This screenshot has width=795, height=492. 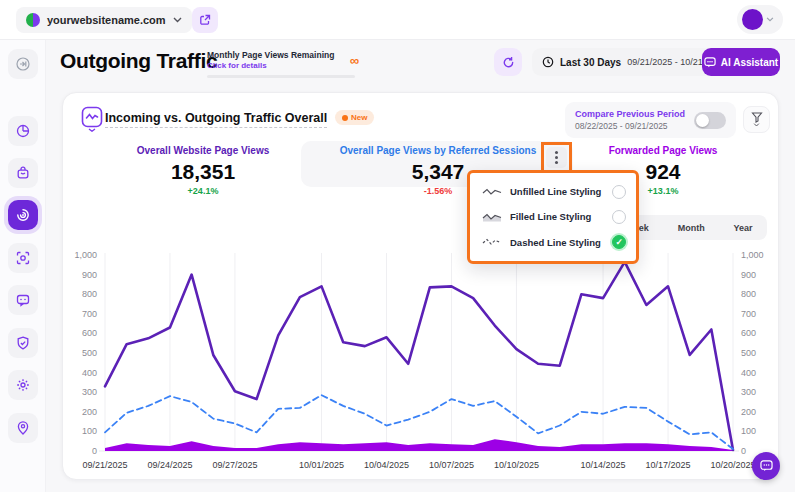 What do you see at coordinates (203, 170) in the screenshot?
I see `stat-overall-website: Overall Website Page Views 18,351 +24.1%` at bounding box center [203, 170].